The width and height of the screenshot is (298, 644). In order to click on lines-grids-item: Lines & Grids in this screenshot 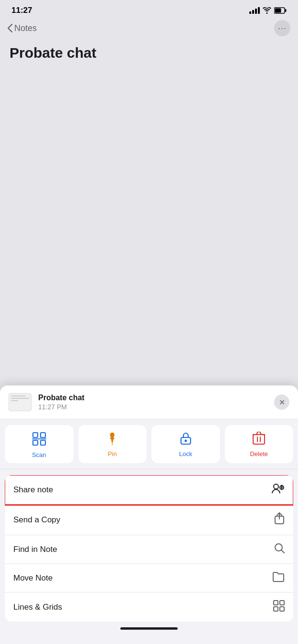, I will do `click(149, 607)`.